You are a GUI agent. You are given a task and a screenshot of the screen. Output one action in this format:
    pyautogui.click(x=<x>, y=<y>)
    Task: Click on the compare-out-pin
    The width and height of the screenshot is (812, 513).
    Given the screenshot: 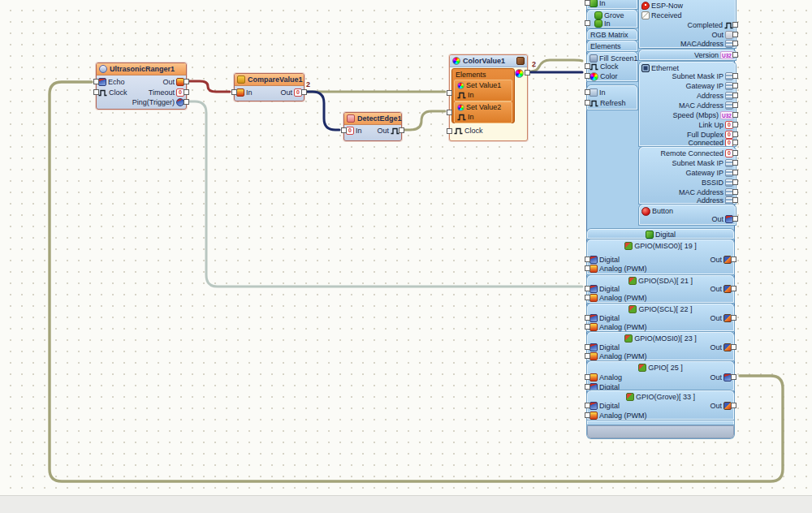 What is the action you would take?
    pyautogui.click(x=304, y=93)
    